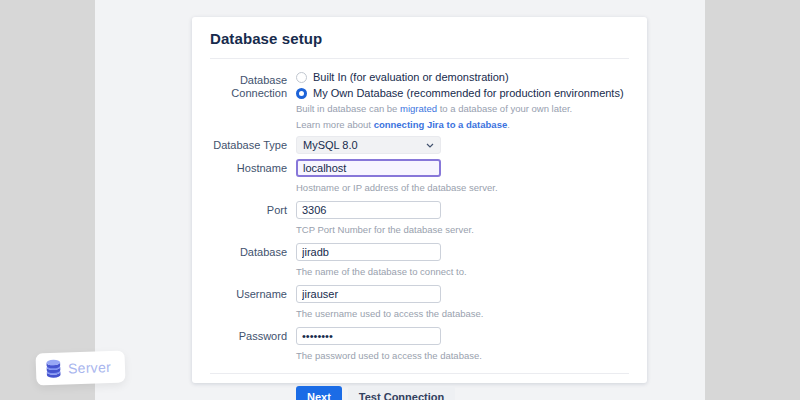  Describe the element at coordinates (248, 304) in the screenshot. I see `username-label: Username` at that location.